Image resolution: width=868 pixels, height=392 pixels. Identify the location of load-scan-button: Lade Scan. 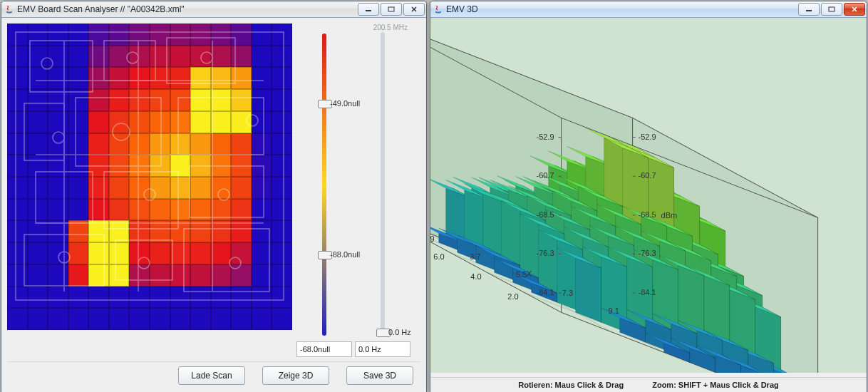
(212, 376).